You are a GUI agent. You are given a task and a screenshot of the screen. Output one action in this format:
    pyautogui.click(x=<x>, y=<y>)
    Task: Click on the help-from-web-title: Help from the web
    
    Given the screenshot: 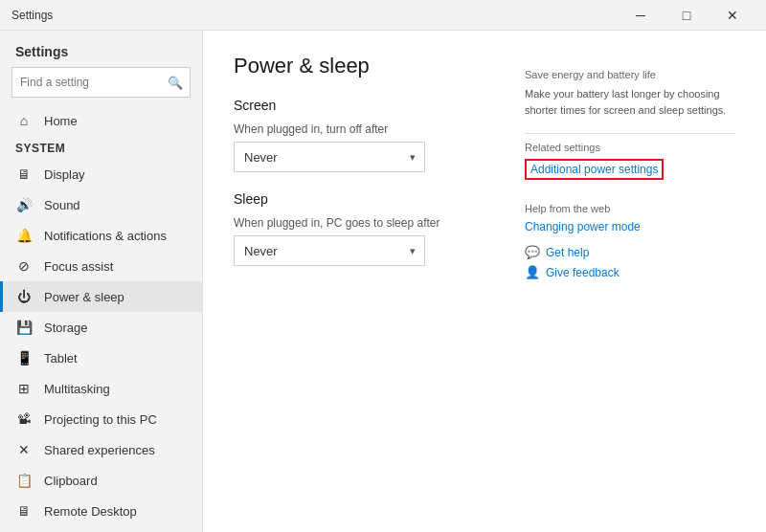 What is the action you would take?
    pyautogui.click(x=630, y=209)
    